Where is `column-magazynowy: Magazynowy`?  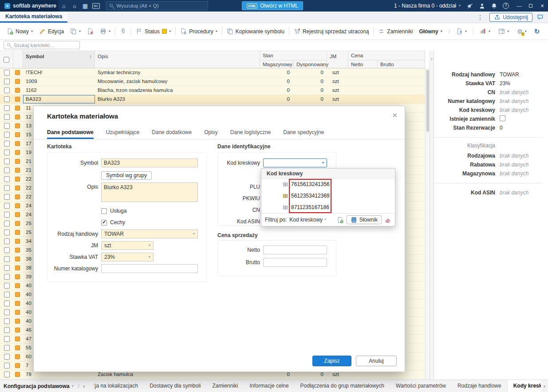
column-magazynowy: Magazynowy is located at coordinates (277, 64).